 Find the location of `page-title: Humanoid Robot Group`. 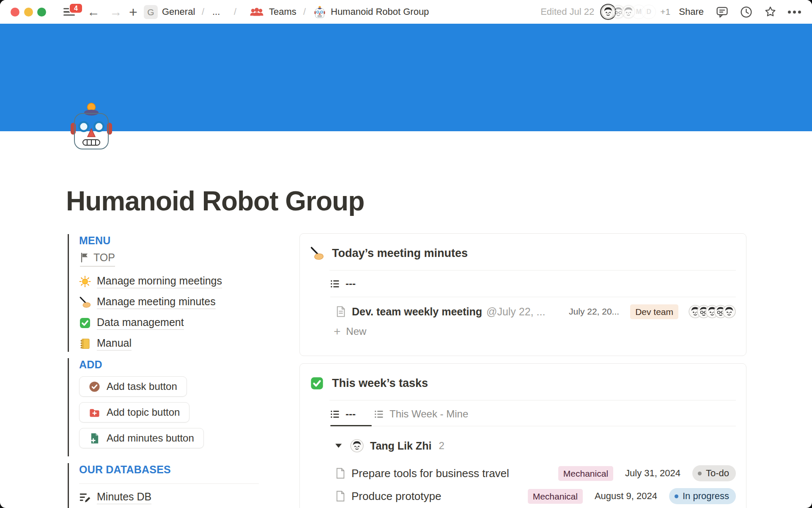

page-title: Humanoid Robot Group is located at coordinates (215, 201).